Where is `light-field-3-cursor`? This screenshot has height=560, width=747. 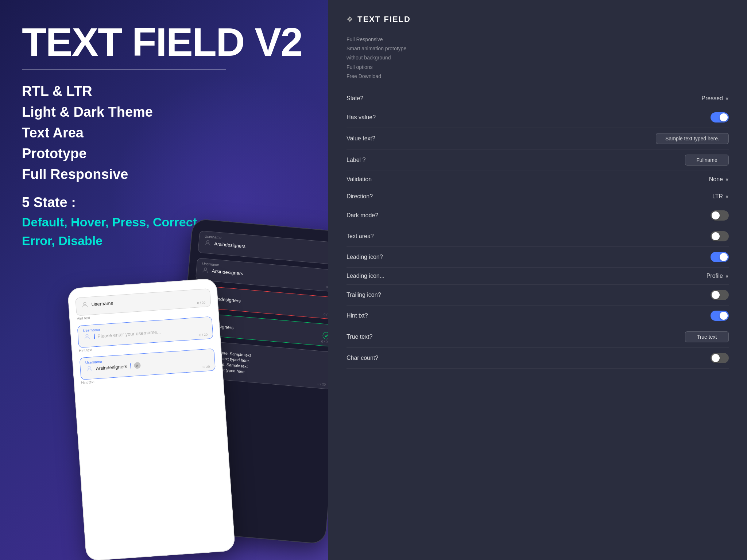
light-field-3-cursor is located at coordinates (131, 366).